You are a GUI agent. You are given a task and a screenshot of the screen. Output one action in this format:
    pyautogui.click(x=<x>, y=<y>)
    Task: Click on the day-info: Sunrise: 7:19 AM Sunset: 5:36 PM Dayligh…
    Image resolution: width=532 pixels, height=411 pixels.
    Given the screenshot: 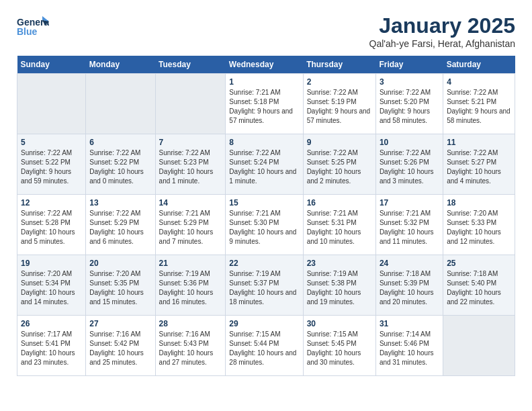 What is the action you would take?
    pyautogui.click(x=191, y=288)
    